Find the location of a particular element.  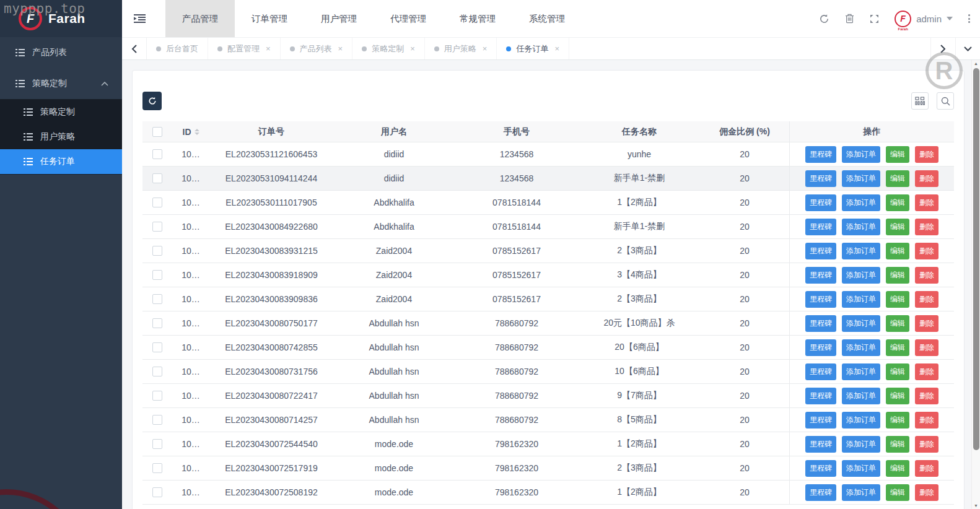

nav-item-general: 常规管理 is located at coordinates (478, 19).